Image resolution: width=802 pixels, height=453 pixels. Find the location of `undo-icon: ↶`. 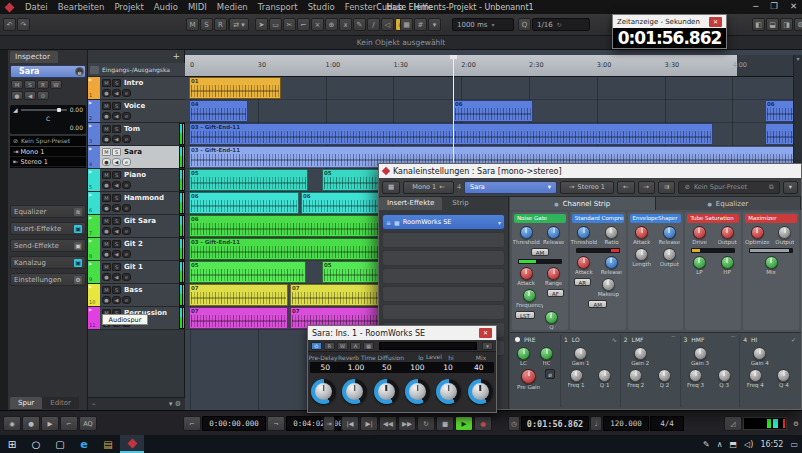

undo-icon: ↶ is located at coordinates (10, 24).